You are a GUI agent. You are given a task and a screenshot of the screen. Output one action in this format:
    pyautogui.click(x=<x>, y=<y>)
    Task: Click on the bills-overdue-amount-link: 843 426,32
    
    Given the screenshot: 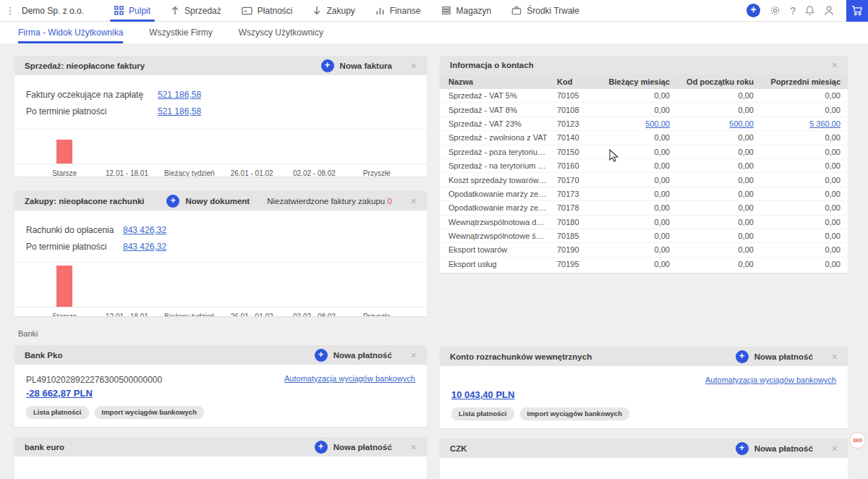 What is the action you would take?
    pyautogui.click(x=145, y=247)
    